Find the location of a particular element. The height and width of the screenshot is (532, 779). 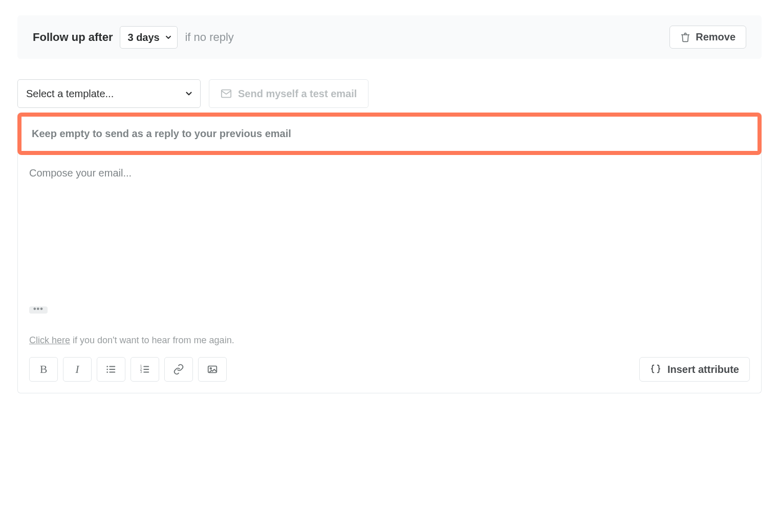

send-test-email-label: Send myself a test email is located at coordinates (297, 94).